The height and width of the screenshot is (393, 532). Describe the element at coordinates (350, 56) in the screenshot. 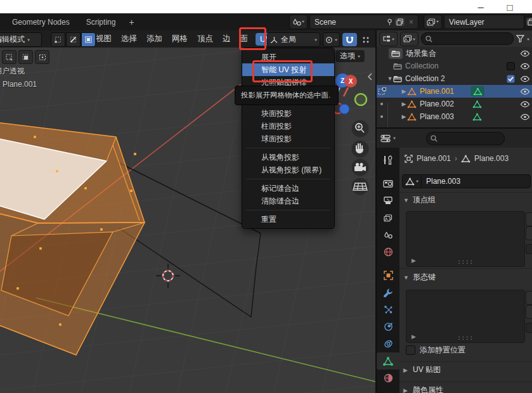

I see `viewport-options-button: 选项 ▾` at that location.